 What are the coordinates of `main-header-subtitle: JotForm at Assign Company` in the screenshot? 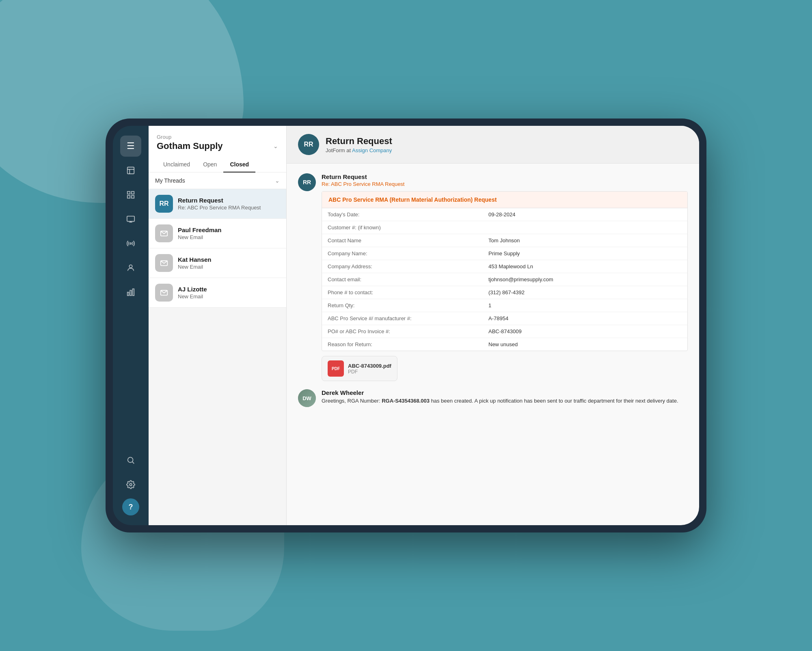 It's located at (507, 150).